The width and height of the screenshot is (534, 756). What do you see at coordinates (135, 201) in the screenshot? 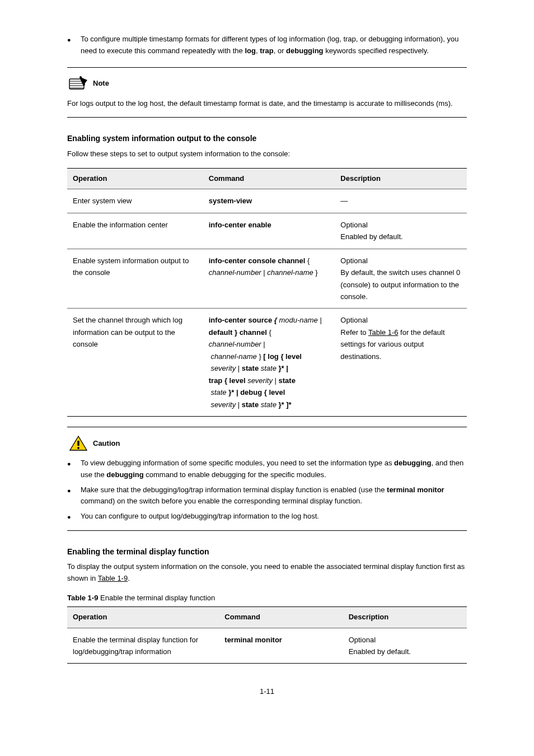
I see `cell-op: Enter system view` at bounding box center [135, 201].